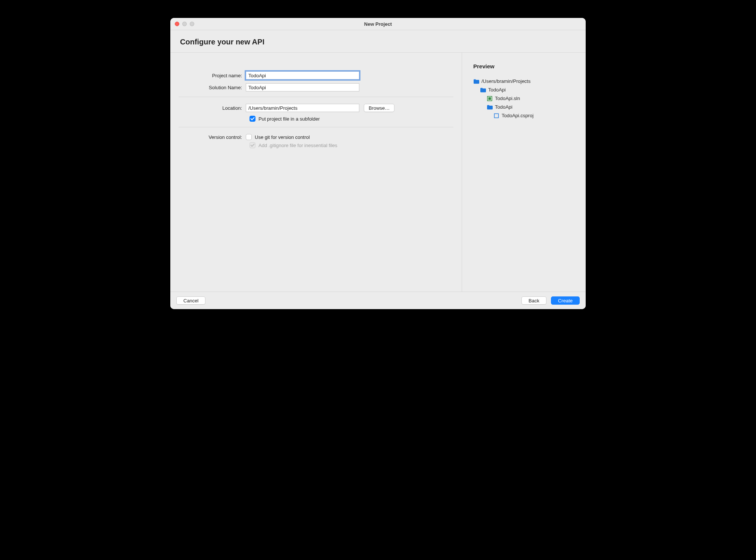  Describe the element at coordinates (185, 24) in the screenshot. I see `window-controls` at that location.